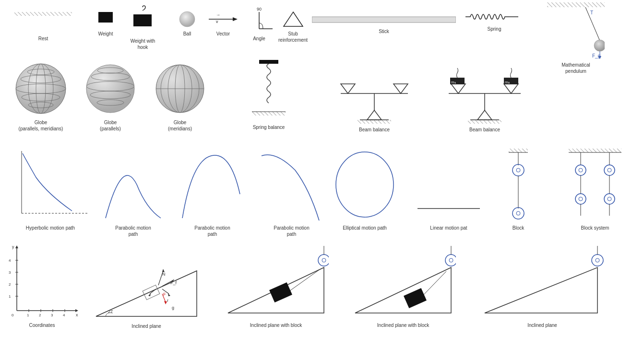 This screenshot has height=348, width=644. Describe the element at coordinates (12, 315) in the screenshot. I see `svg-text: 0` at that location.